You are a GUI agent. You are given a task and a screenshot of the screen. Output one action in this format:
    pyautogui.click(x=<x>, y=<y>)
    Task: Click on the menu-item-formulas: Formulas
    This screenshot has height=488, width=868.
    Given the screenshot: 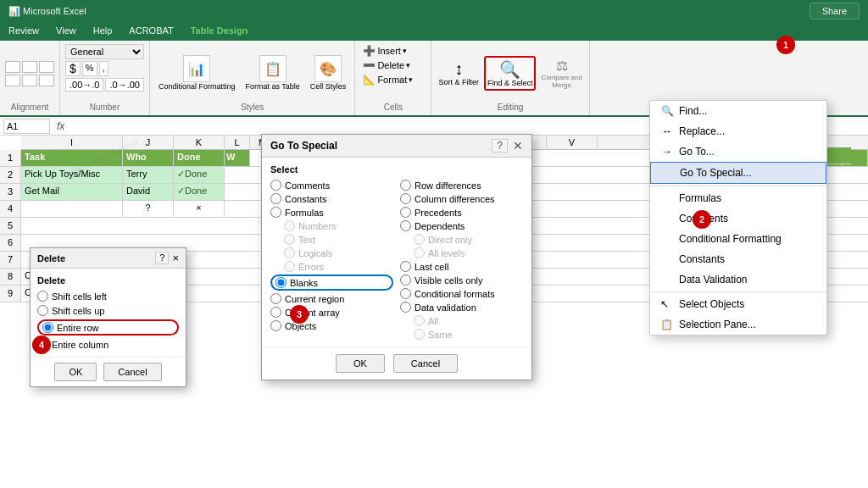 What is the action you would take?
    pyautogui.click(x=738, y=198)
    